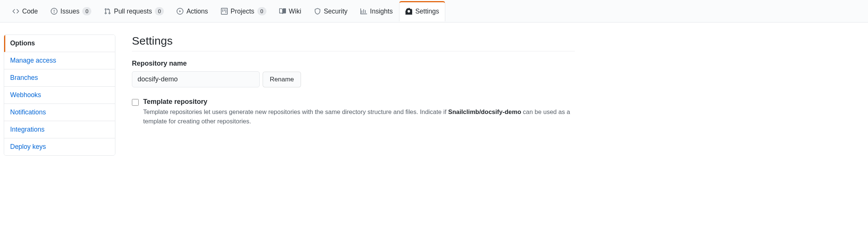 The image size is (868, 243). Describe the element at coordinates (59, 61) in the screenshot. I see `sidebar-item-manage-access: Manage access` at that location.